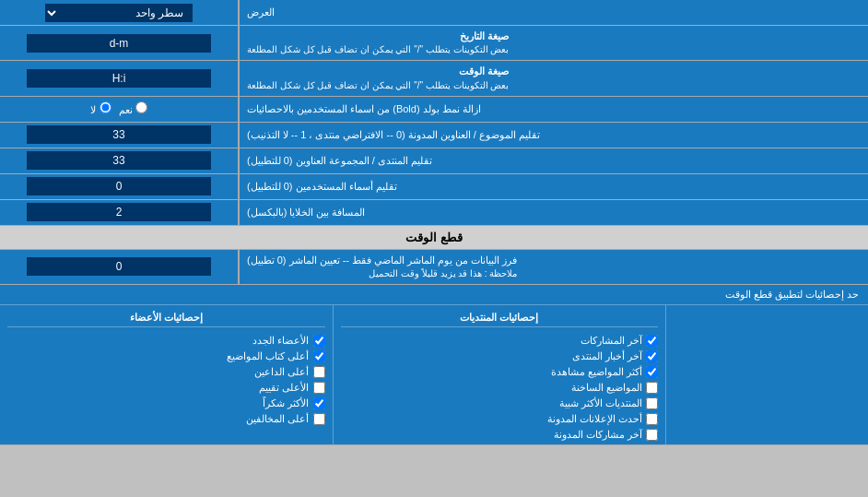 This screenshot has height=497, width=868. I want to click on list-item: الأكثر شكراً, so click(166, 404).